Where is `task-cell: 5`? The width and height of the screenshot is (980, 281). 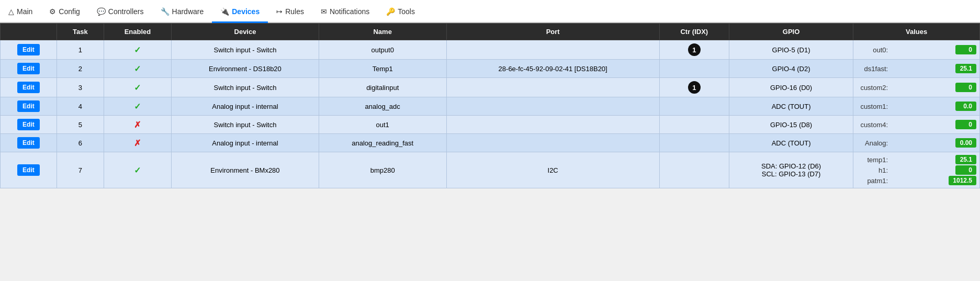
task-cell: 5 is located at coordinates (80, 125).